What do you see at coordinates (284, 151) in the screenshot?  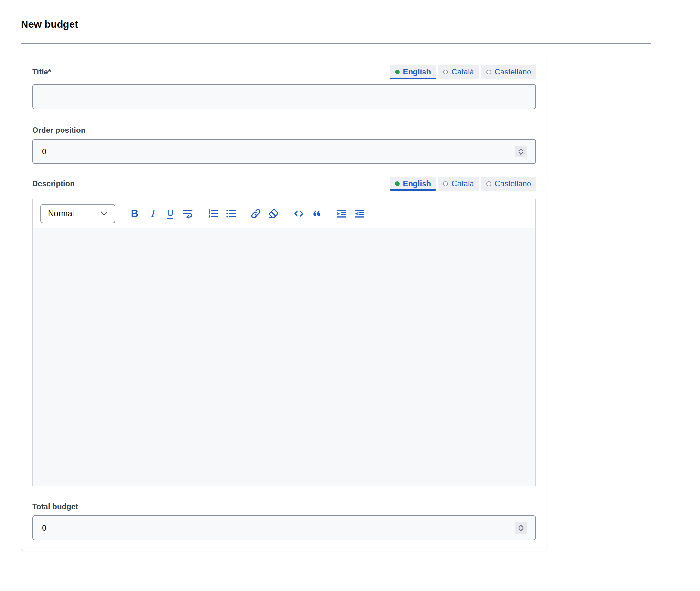 I see `order-position-input` at bounding box center [284, 151].